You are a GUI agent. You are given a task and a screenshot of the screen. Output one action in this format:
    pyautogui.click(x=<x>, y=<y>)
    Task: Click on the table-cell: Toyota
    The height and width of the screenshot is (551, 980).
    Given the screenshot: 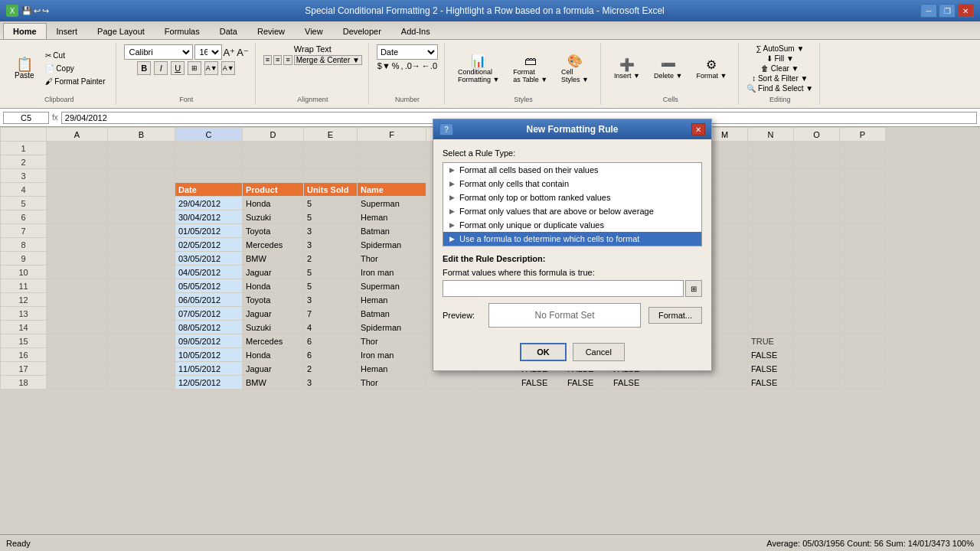 What is the action you would take?
    pyautogui.click(x=273, y=231)
    